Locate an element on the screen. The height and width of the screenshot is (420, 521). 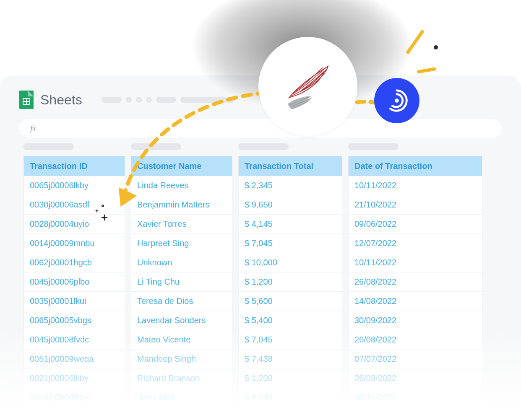
cell-total: $ 7,438 is located at coordinates (290, 359).